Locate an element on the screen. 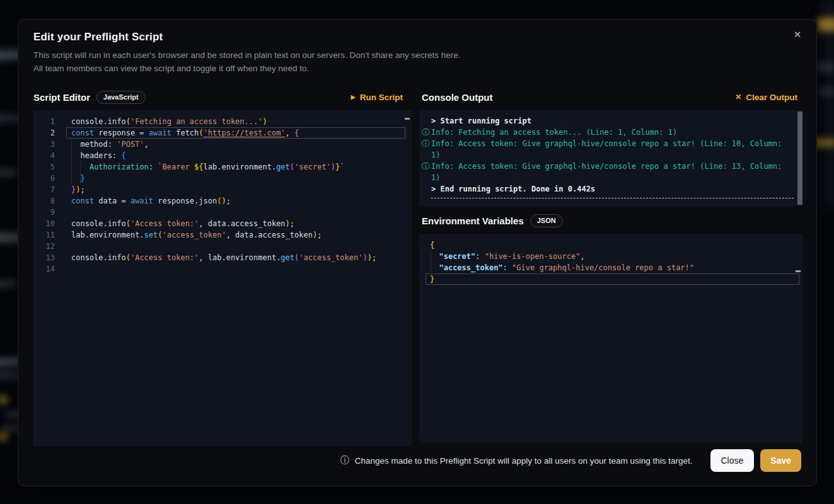 The width and height of the screenshot is (834, 504). console-separator is located at coordinates (613, 198).